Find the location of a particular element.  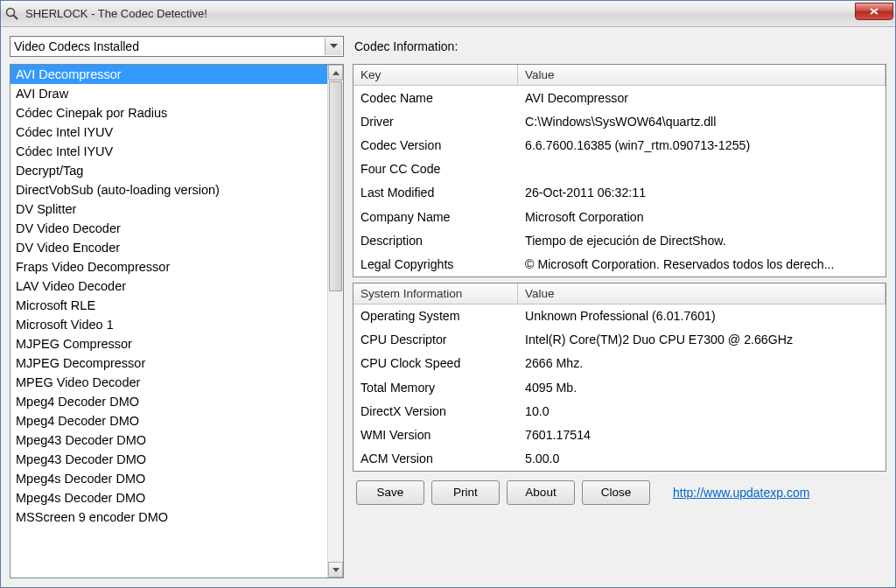

section-label: Codec Information: is located at coordinates (620, 46).